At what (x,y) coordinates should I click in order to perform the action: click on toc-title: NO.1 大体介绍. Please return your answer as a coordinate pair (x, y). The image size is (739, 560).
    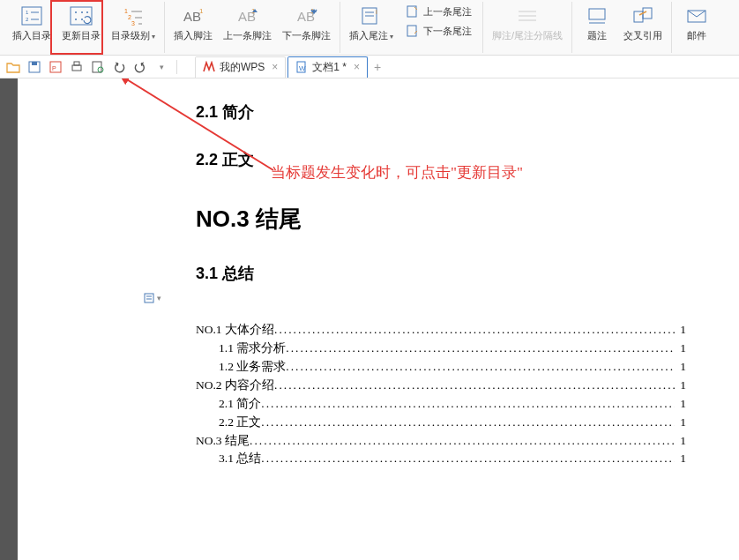
    Looking at the image, I should click on (235, 330).